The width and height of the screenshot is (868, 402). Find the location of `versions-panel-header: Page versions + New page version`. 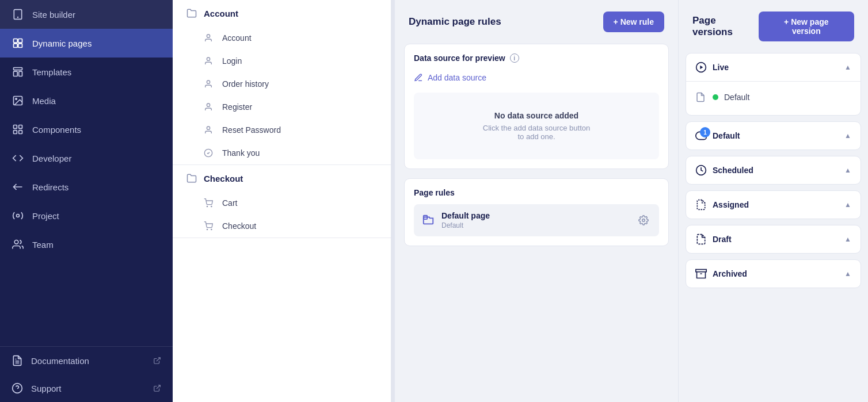

versions-panel-header: Page versions + New page version is located at coordinates (774, 26).